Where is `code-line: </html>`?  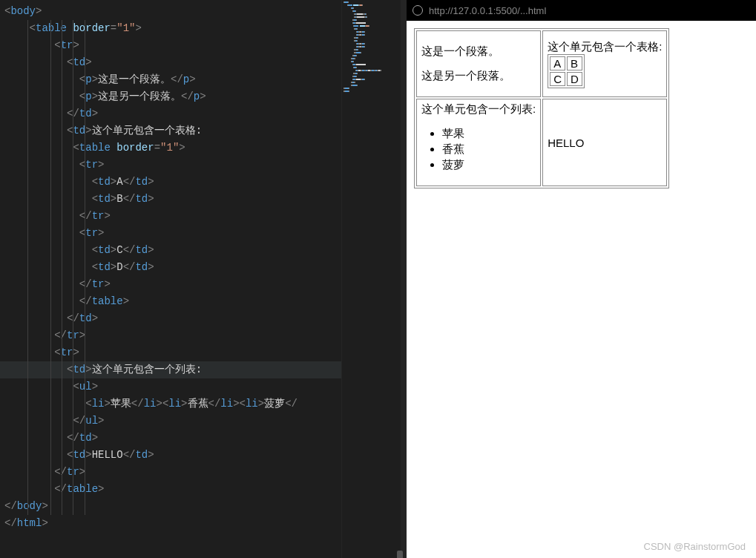
code-line: </html> is located at coordinates (171, 524).